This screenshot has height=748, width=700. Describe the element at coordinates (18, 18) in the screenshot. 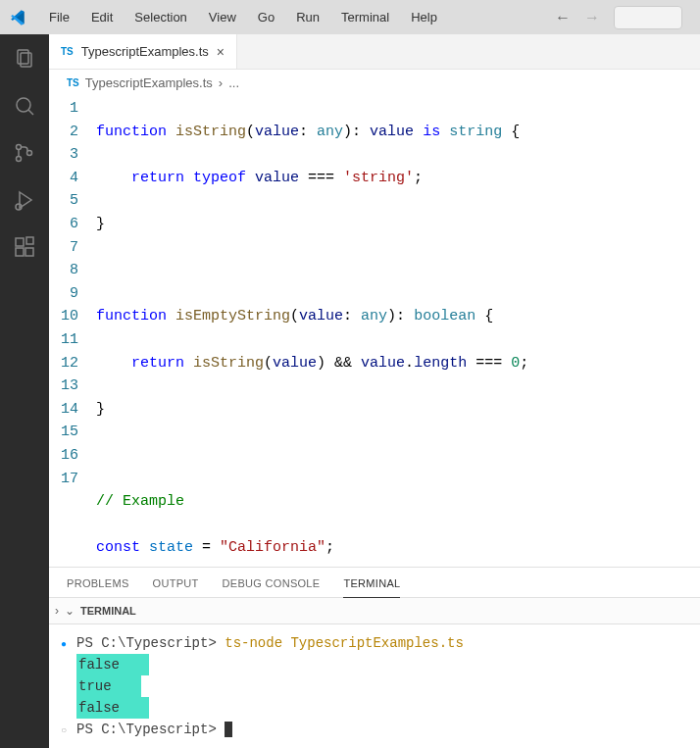

I see `vscode-logo-icon` at that location.